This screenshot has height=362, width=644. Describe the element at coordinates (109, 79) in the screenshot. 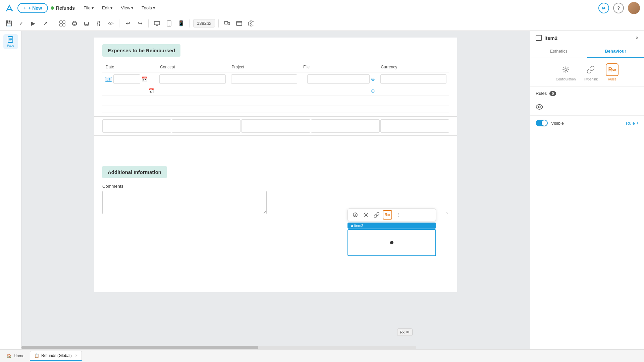

I see `js-badge: Js` at that location.